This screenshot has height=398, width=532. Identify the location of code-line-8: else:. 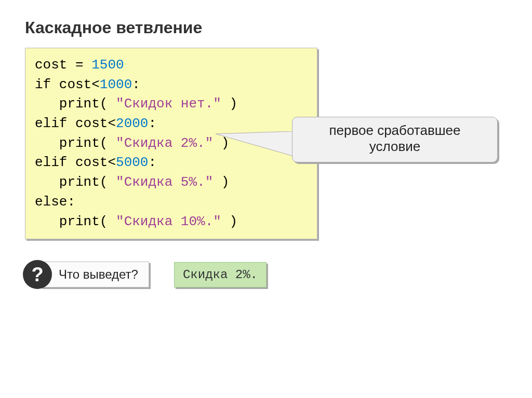
(171, 202).